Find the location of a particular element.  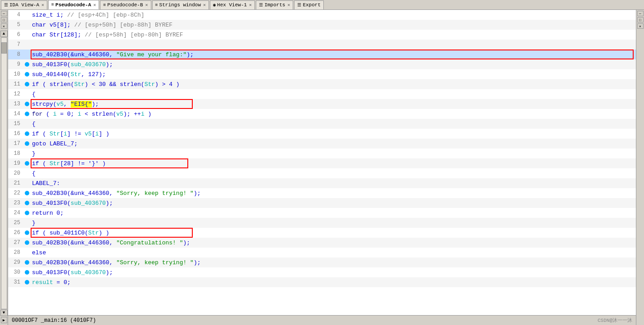

close-button: ✕ is located at coordinates (4, 26).